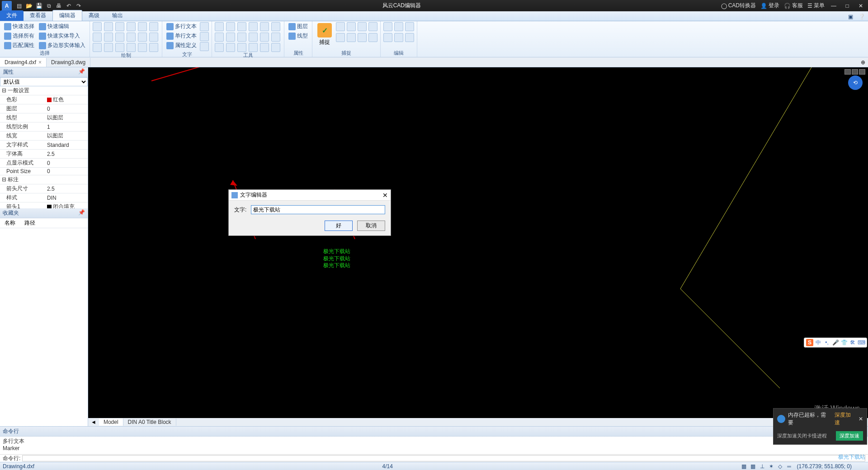 The width and height of the screenshot is (868, 470). I want to click on minimize-button: —, so click(834, 6).